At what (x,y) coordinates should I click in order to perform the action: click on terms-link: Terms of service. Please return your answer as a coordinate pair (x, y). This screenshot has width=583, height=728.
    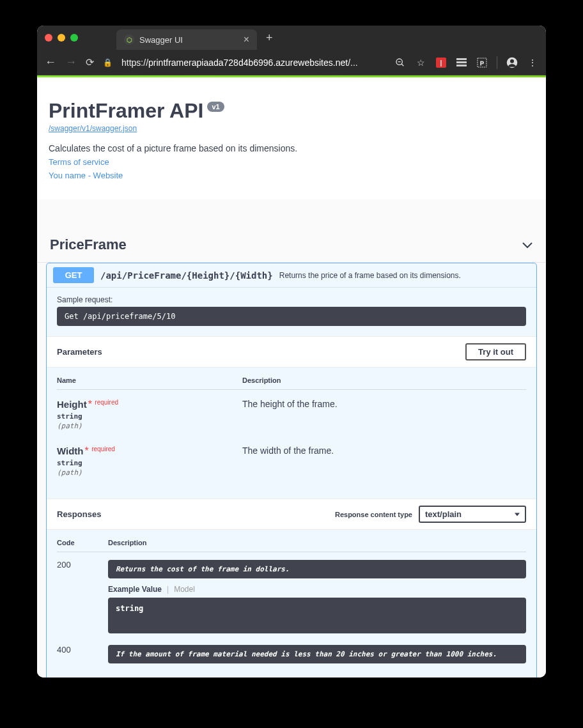
    Looking at the image, I should click on (292, 162).